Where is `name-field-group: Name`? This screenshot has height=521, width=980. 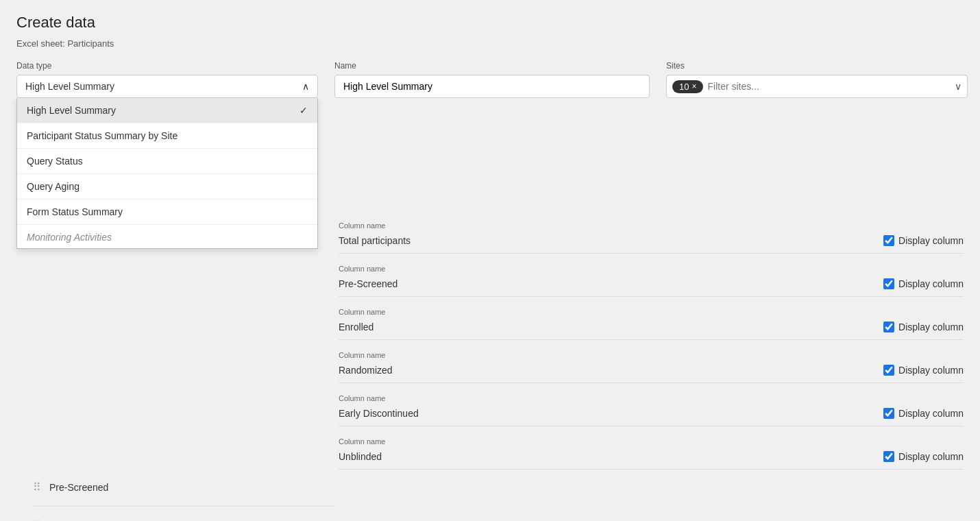
name-field-group: Name is located at coordinates (492, 80).